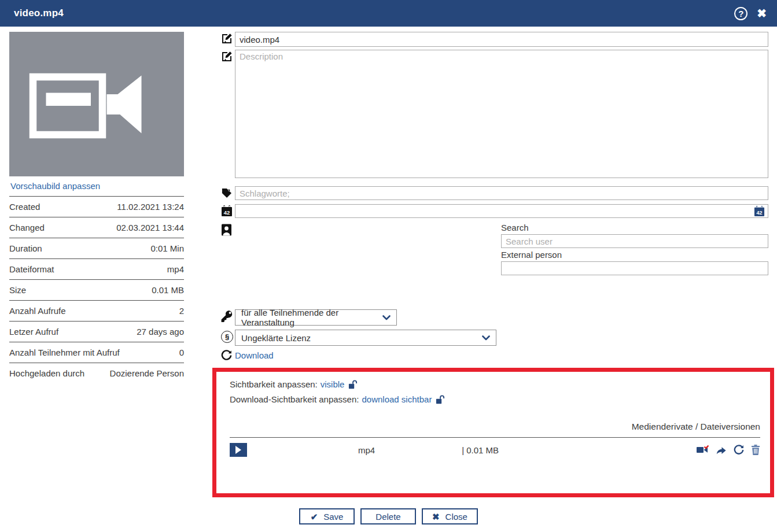 Image resolution: width=777 pixels, height=532 pixels. I want to click on table-row: Hochgeladen durchDozierende Person, so click(97, 373).